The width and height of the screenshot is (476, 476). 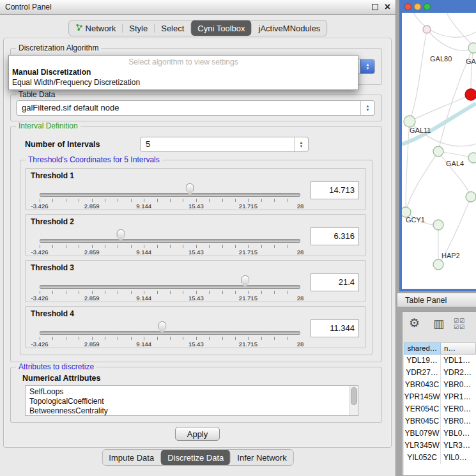 I want to click on threshold-value-field: 11.344, so click(x=335, y=328).